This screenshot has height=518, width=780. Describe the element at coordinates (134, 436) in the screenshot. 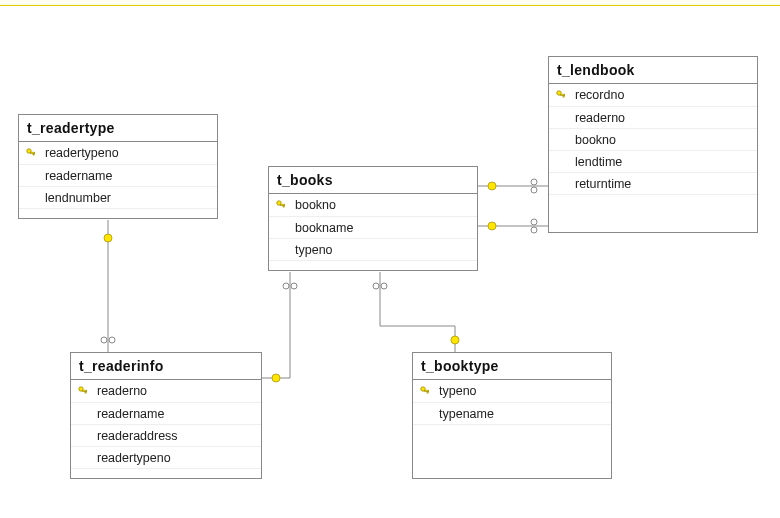

I see `column-name: readeraddress` at that location.